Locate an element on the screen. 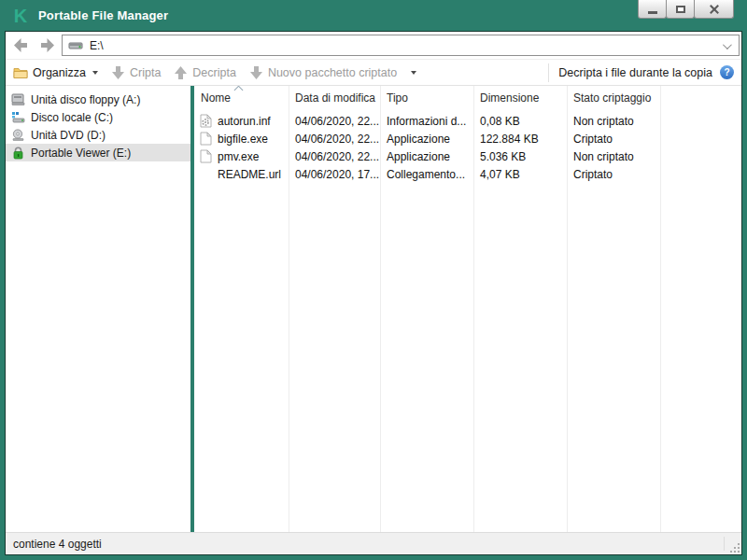 Image resolution: width=747 pixels, height=560 pixels. file-name: README.url is located at coordinates (249, 175).